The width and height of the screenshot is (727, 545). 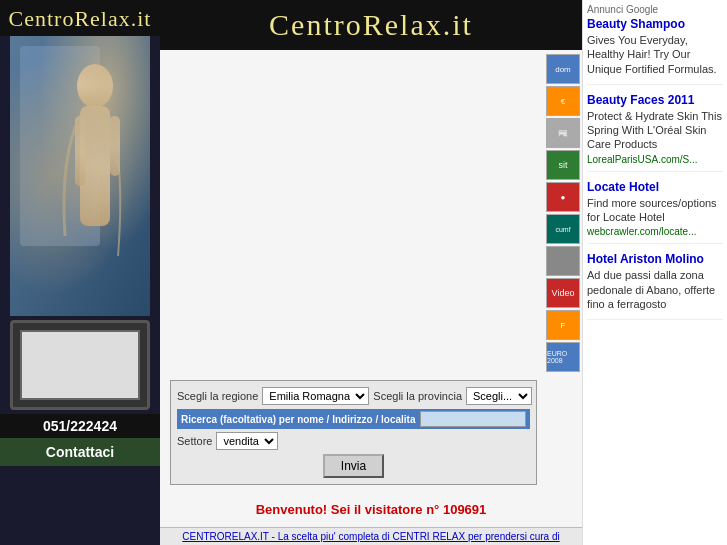 What do you see at coordinates (655, 290) in the screenshot?
I see `ad-desc-4: Ad due passi dalla zona pedonale di Aban…` at bounding box center [655, 290].